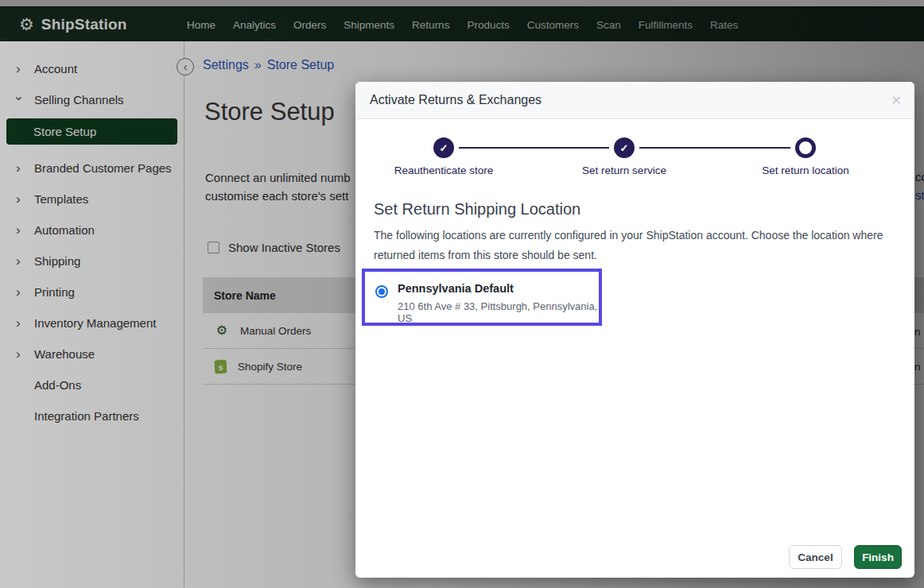 This screenshot has height=588, width=924. I want to click on step-3-label: Set return location, so click(806, 170).